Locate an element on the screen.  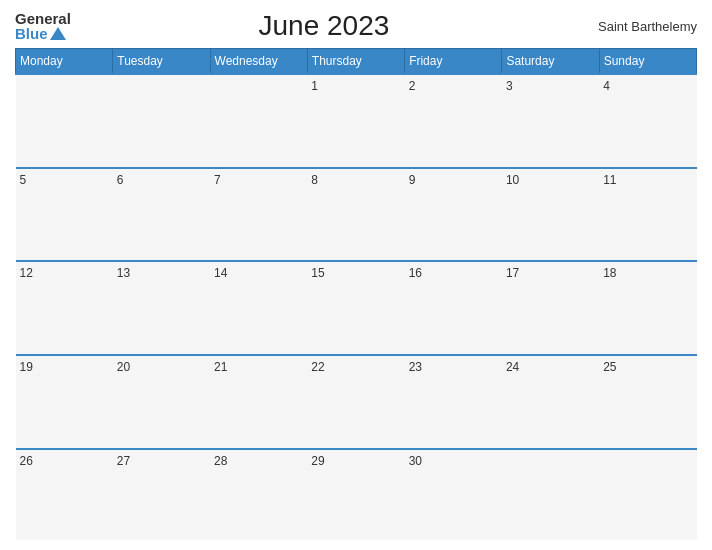
calendar-cell: 18 is located at coordinates (648, 308).